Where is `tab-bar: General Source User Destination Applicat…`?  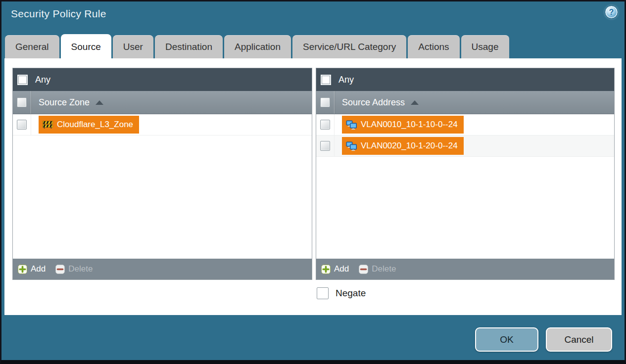
tab-bar: General Source User Destination Applicat… is located at coordinates (257, 45).